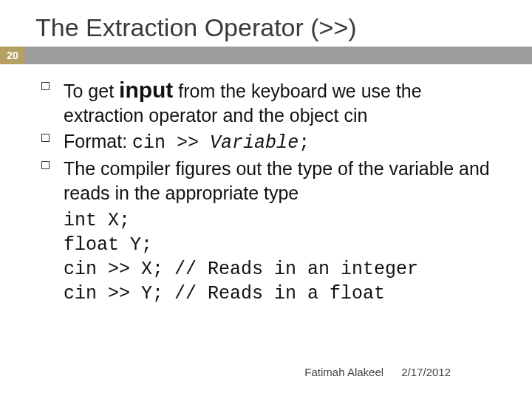 This screenshot has height=399, width=532. Describe the element at coordinates (304, 143) in the screenshot. I see `code-inline: ;` at that location.